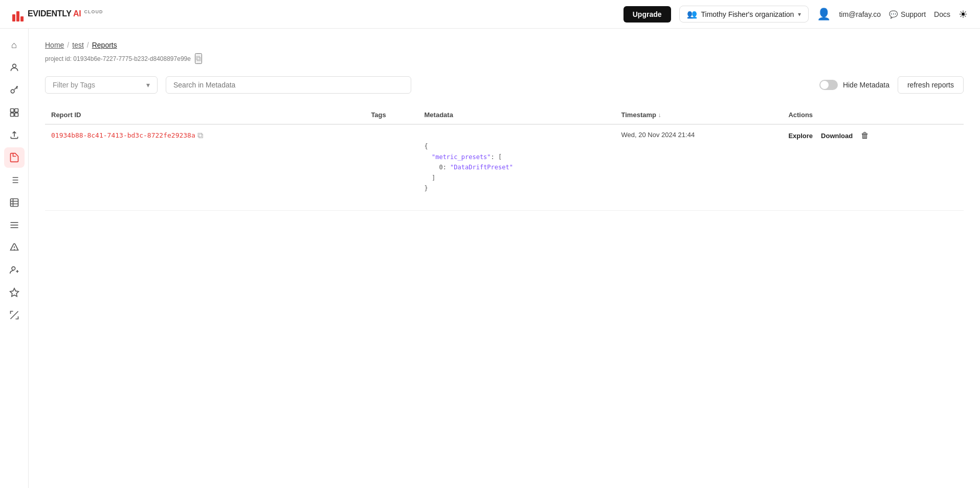  I want to click on metadata-json: { "metric_presets": [ 0: "DataDriftPrese…, so click(517, 168).